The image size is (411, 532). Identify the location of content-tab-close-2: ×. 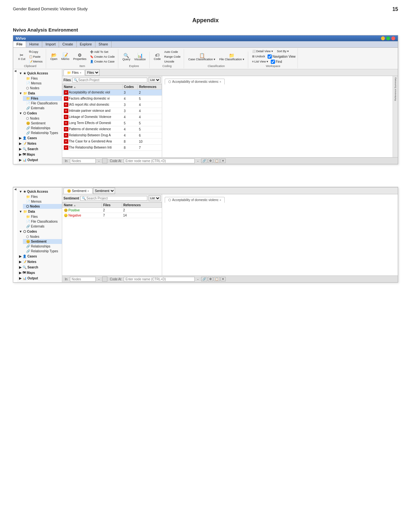
(220, 200).